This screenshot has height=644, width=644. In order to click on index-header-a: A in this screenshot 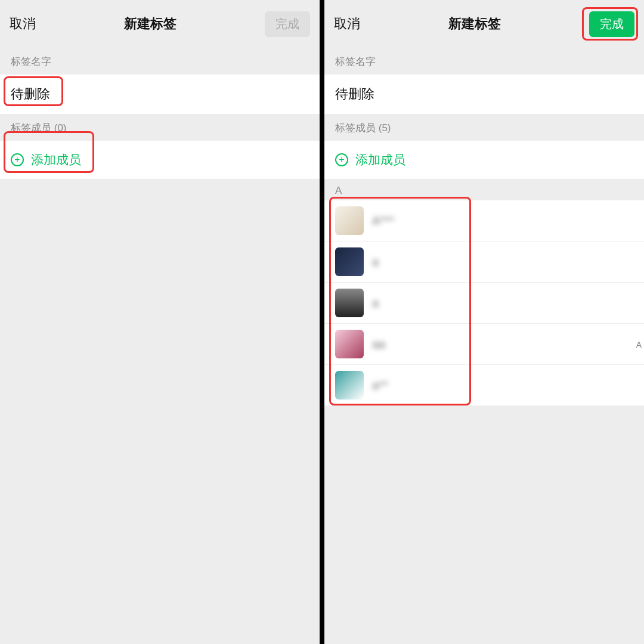, I will do `click(484, 190)`.